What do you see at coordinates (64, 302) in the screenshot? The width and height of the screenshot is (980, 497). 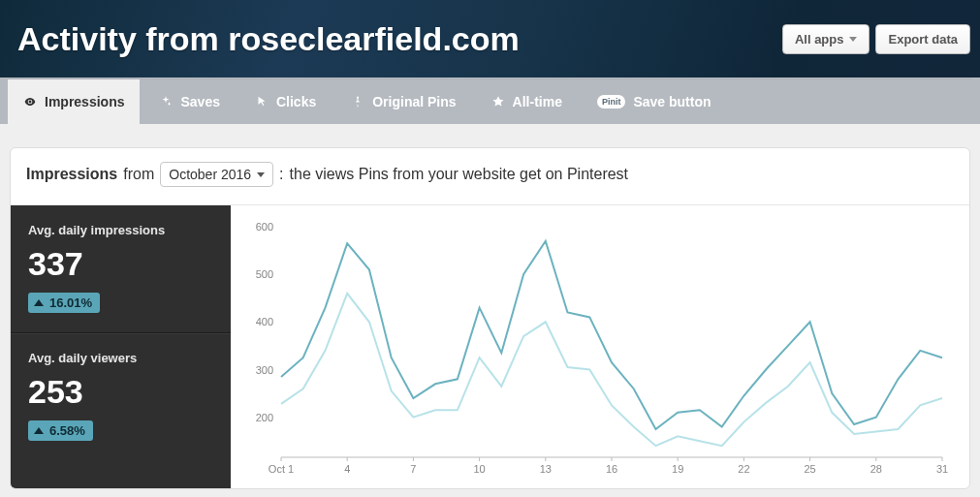 I see `stat-impressions-change: 16.01%` at bounding box center [64, 302].